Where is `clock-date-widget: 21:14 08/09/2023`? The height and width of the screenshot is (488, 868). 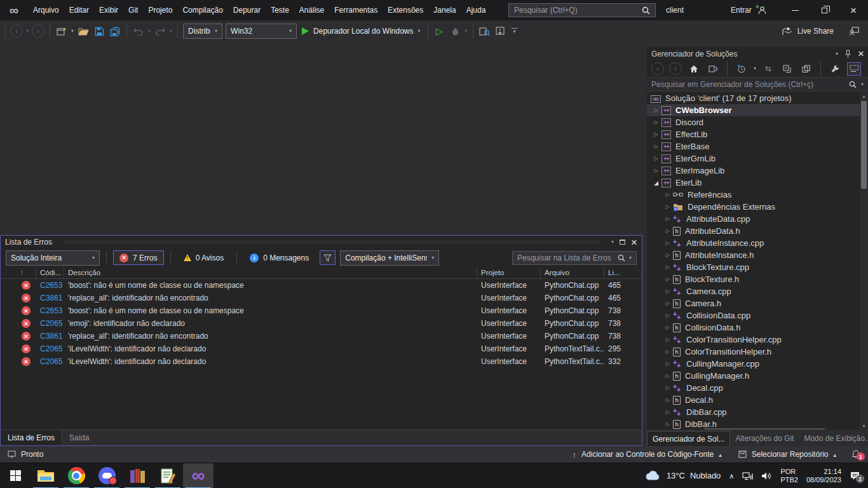
clock-date-widget: 21:14 08/09/2023 is located at coordinates (824, 476).